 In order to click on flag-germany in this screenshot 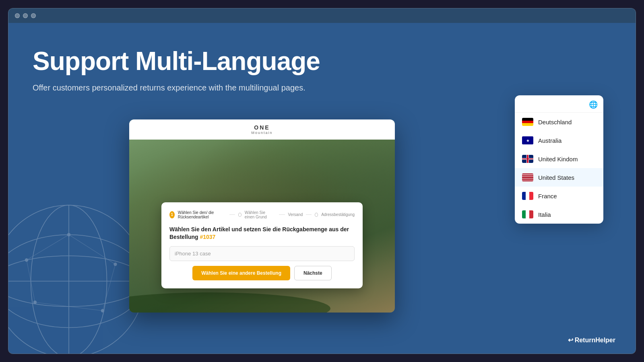, I will do `click(528, 122)`.